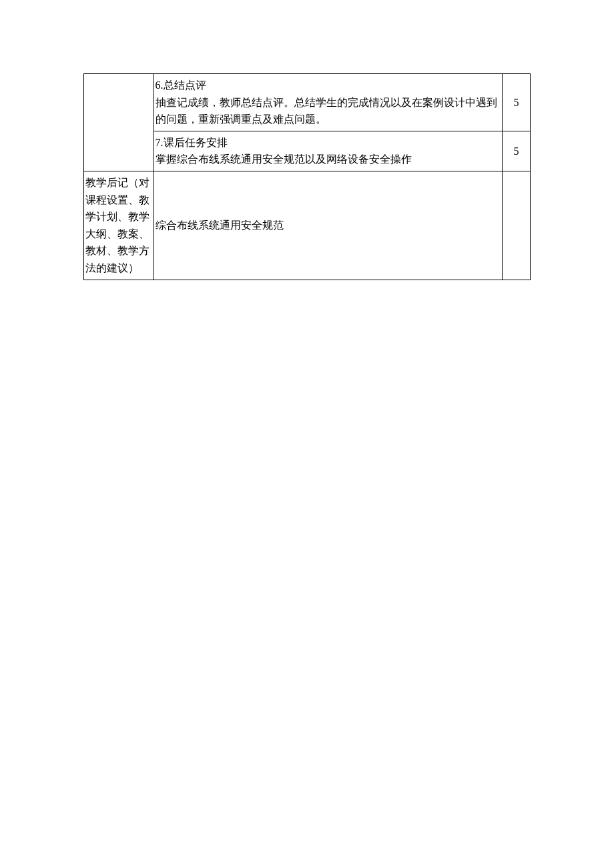 This screenshot has height=868, width=614. I want to click on table-cell-content: 综合布线系统通用安全规范, so click(328, 226).